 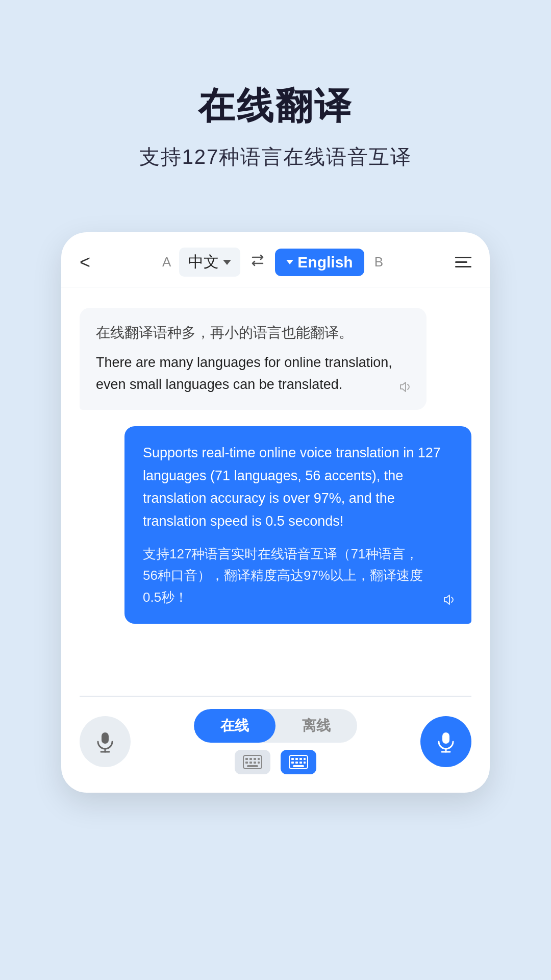 I want to click on target-language-label: English, so click(x=325, y=262).